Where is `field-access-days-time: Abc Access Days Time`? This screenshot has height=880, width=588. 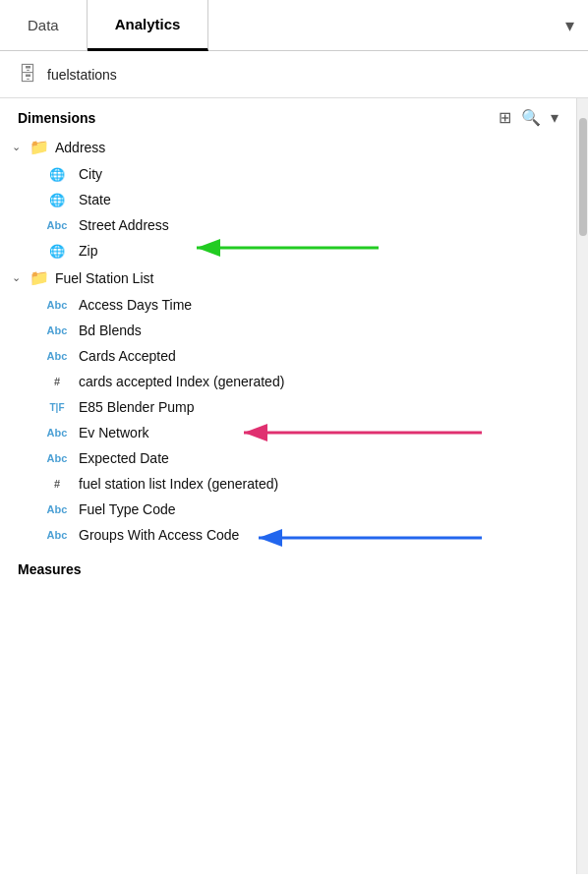 field-access-days-time: Abc Access Days Time is located at coordinates (288, 305).